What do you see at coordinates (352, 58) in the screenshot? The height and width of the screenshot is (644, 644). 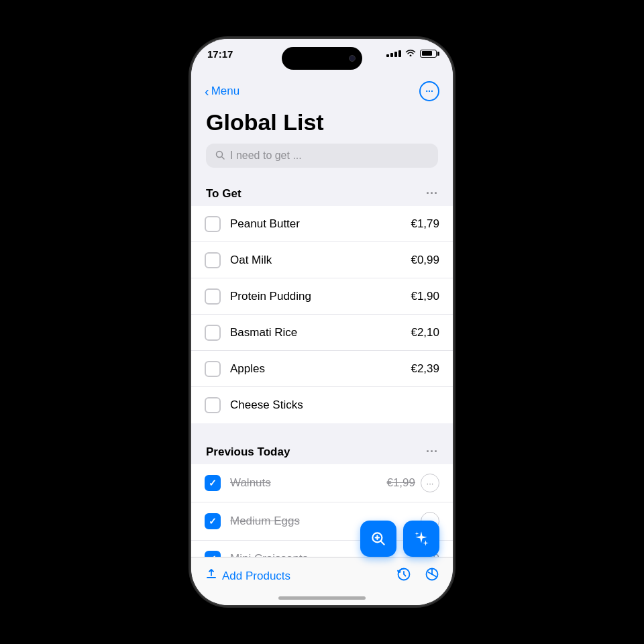 I see `camera-dot` at bounding box center [352, 58].